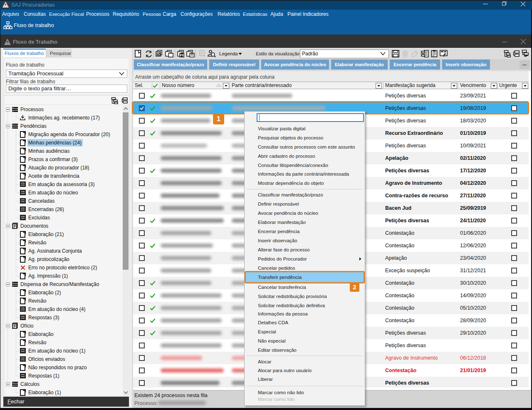 This screenshot has height=410, width=532. What do you see at coordinates (202, 53) in the screenshot?
I see `svg-text: P` at bounding box center [202, 53].